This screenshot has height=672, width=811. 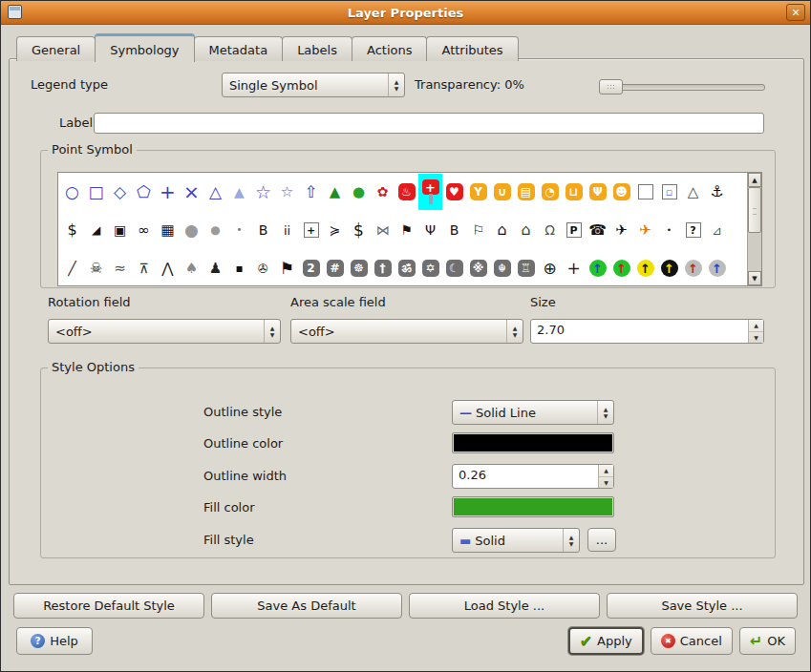 I want to click on circle-symbol: ○, so click(x=73, y=192).